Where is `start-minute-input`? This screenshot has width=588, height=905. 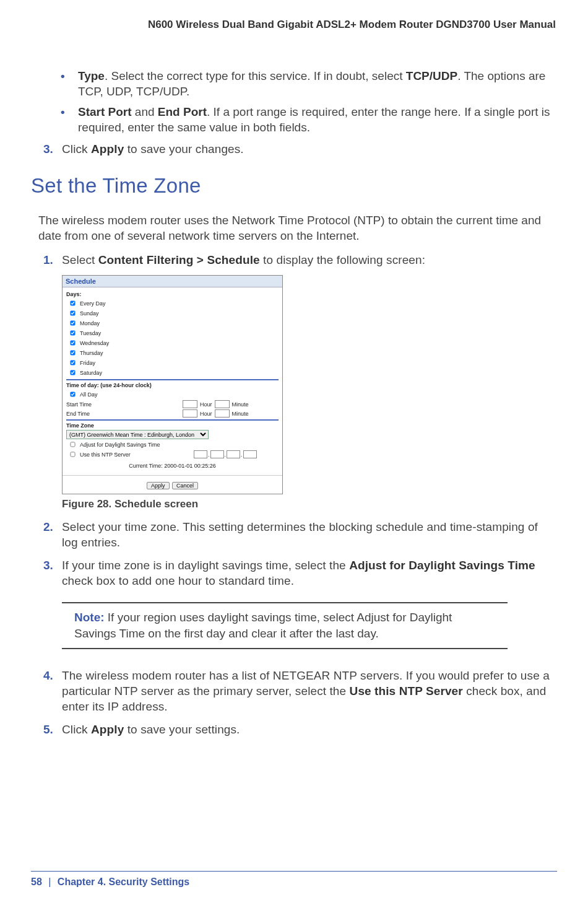
start-minute-input is located at coordinates (222, 404).